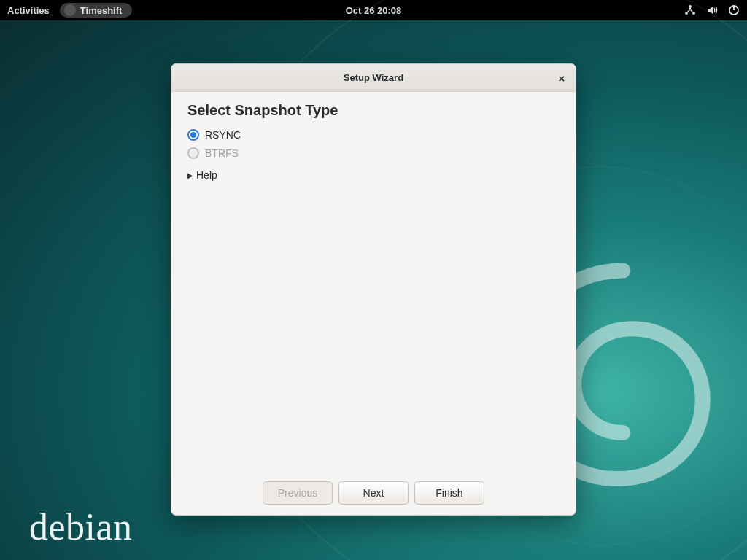 Image resolution: width=747 pixels, height=560 pixels. I want to click on window-titlebar: Setup Wizard ×, so click(374, 78).